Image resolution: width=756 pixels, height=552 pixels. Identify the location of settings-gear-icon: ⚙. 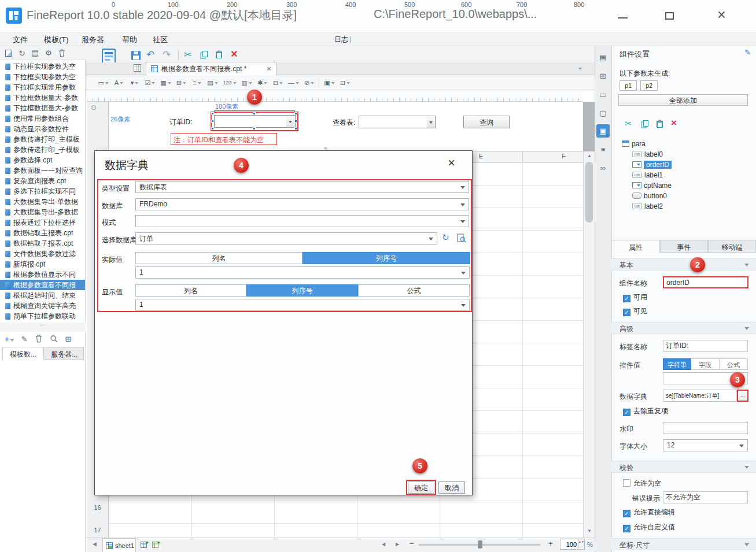
(49, 53).